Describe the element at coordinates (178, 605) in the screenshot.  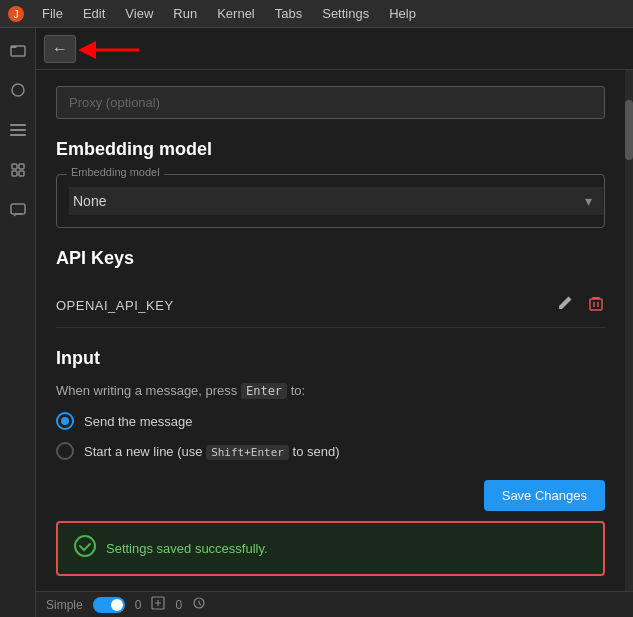
I see `statusbar-count2: 0` at that location.